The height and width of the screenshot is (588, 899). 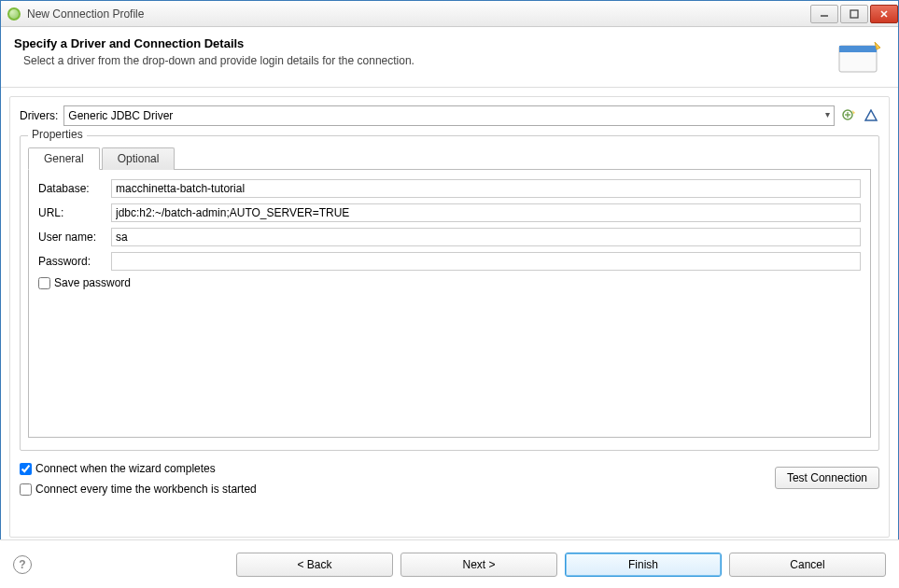 I want to click on wizard-banner-icon, so click(x=859, y=57).